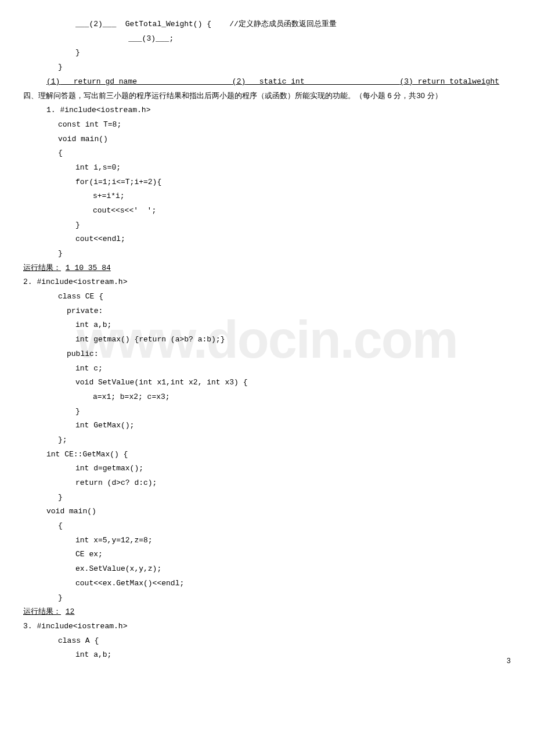  What do you see at coordinates (267, 297) in the screenshot?
I see `code-line: class CE {` at bounding box center [267, 297].